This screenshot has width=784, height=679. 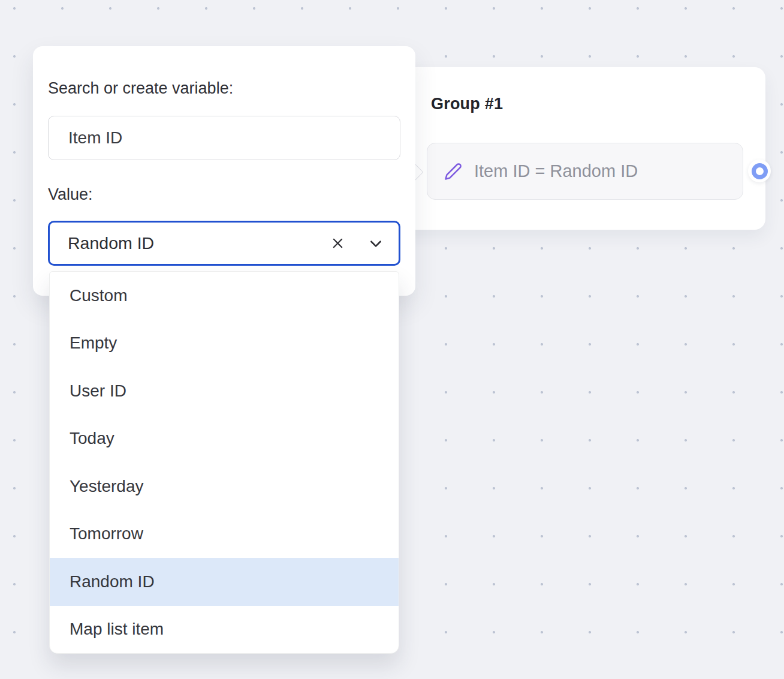 What do you see at coordinates (224, 344) in the screenshot?
I see `option-empty: Empty` at bounding box center [224, 344].